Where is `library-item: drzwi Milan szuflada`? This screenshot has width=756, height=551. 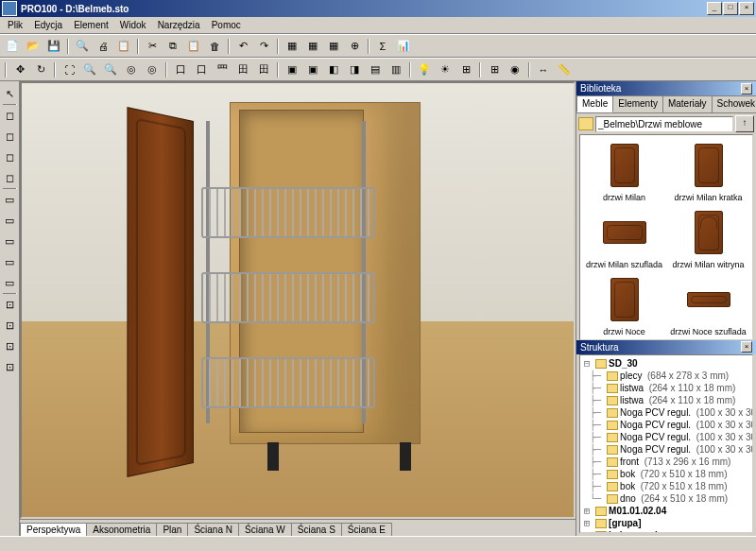 library-item: drzwi Milan szuflada is located at coordinates (624, 238).